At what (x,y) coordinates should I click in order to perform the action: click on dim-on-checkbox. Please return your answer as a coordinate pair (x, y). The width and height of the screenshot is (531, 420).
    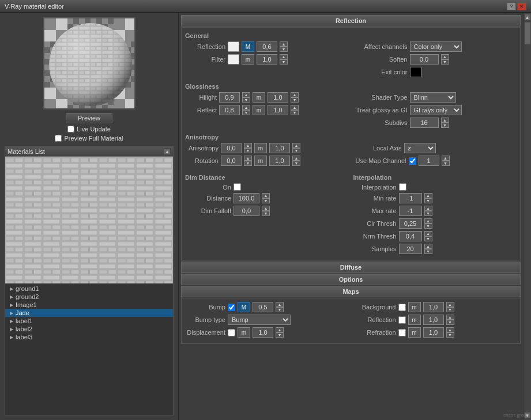
    Looking at the image, I should click on (238, 187).